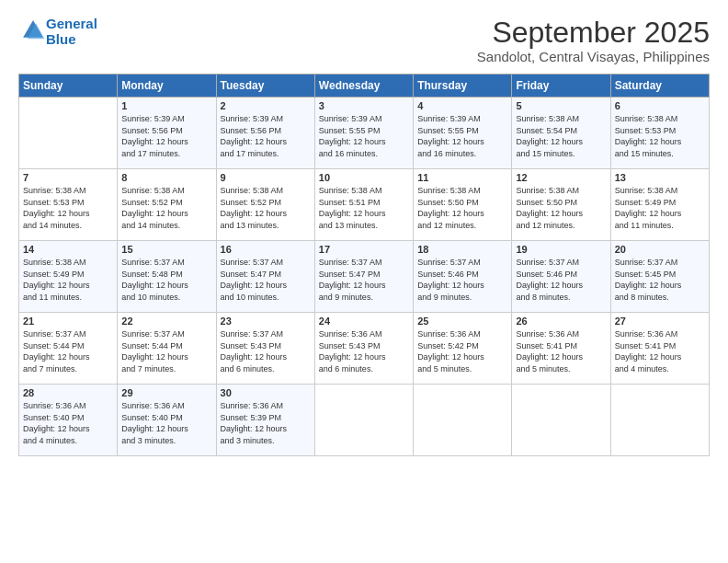  Describe the element at coordinates (660, 86) in the screenshot. I see `weekday-header: Saturday` at that location.